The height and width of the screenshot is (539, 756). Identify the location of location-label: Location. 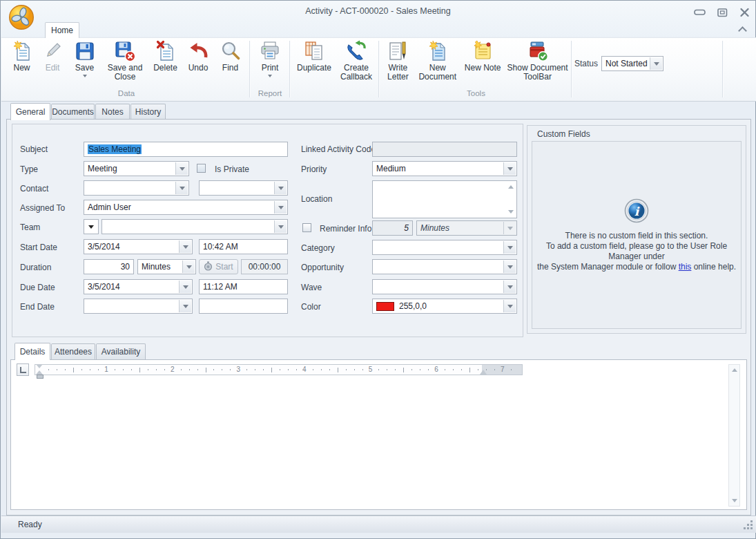
(316, 199).